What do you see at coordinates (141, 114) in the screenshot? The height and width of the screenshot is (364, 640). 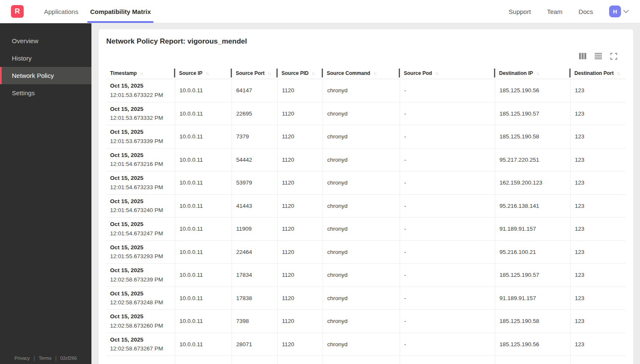 I see `cell-timestamp: Oct 15, 202512:01:53.673332 PM` at bounding box center [141, 114].